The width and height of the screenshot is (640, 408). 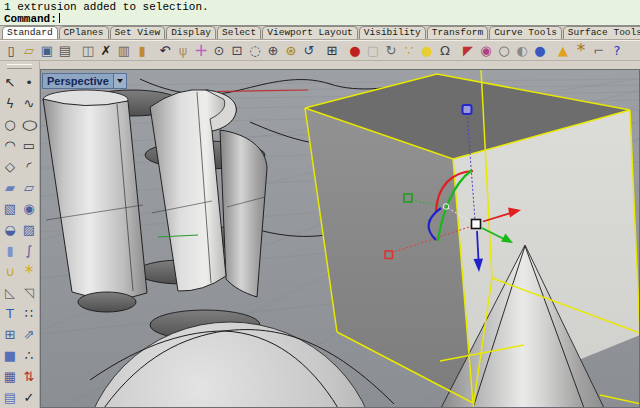 What do you see at coordinates (10, 376) in the screenshot?
I see `array-icon: ▦` at bounding box center [10, 376].